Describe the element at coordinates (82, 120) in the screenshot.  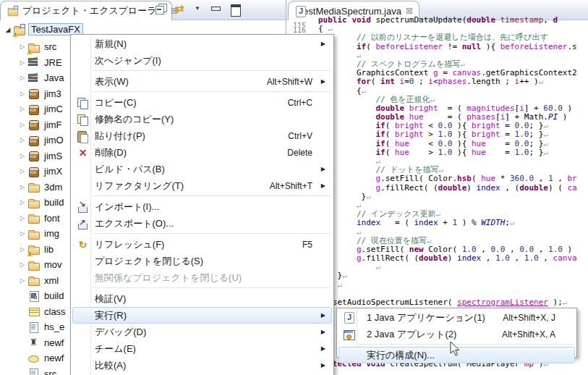
I see `copy2-icon` at that location.